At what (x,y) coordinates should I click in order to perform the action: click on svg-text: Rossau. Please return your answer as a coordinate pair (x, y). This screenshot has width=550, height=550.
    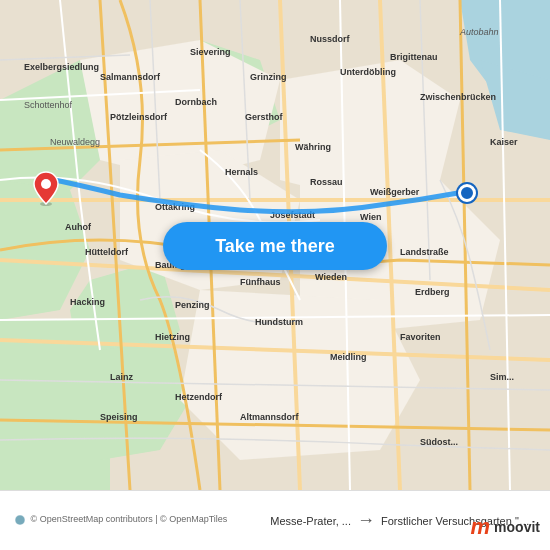
    Looking at the image, I should click on (326, 182).